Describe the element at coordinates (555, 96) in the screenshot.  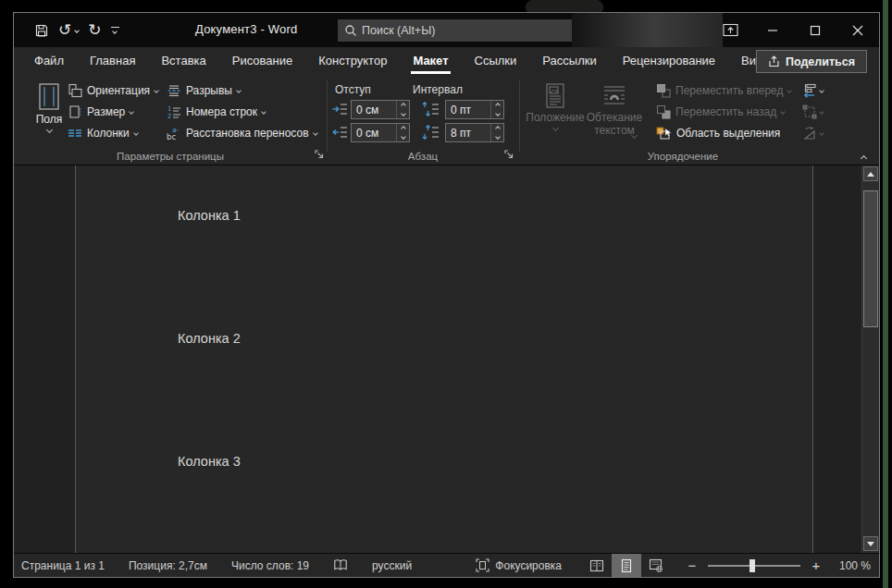
I see `position-icon` at that location.